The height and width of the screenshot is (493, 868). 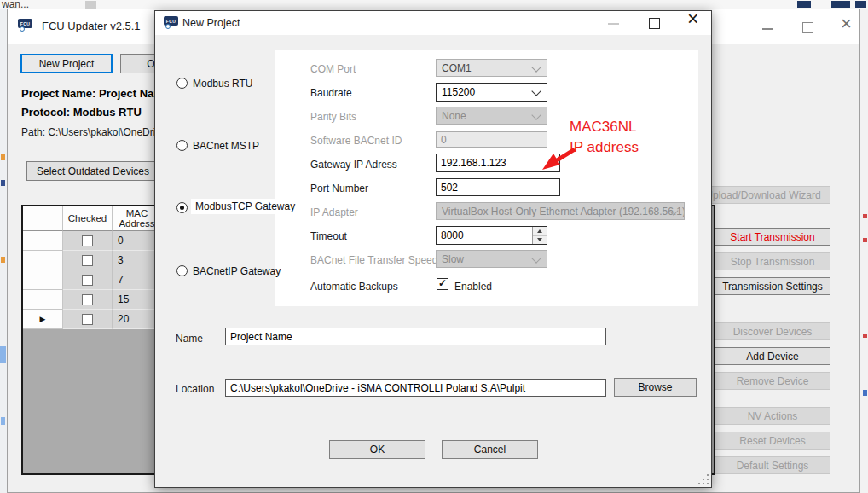 I want to click on gateway-ip-value: 192.168.1.123, so click(x=474, y=163).